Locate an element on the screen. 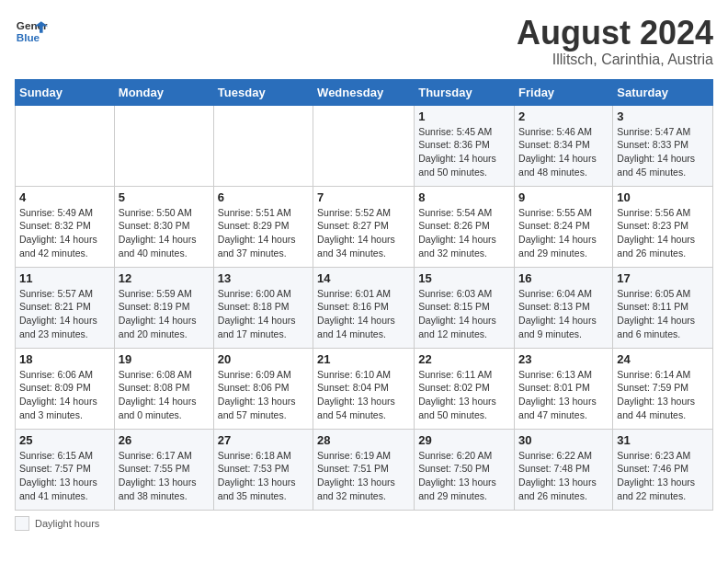  month-title: August 2024 is located at coordinates (615, 33).